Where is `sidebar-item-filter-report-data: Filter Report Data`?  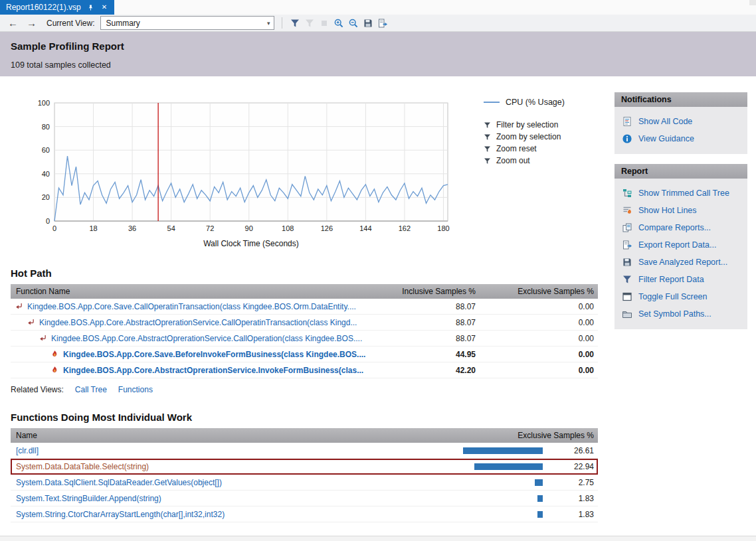 sidebar-item-filter-report-data: Filter Report Data is located at coordinates (681, 279).